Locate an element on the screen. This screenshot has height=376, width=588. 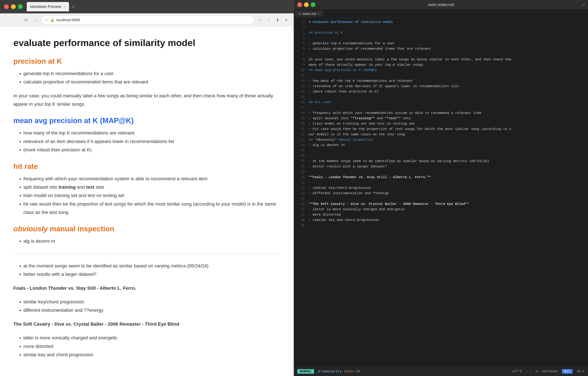
bold-soft-cavalry: The Soft Cavalry - Dive vs. Crystal Ball… is located at coordinates (96, 324).